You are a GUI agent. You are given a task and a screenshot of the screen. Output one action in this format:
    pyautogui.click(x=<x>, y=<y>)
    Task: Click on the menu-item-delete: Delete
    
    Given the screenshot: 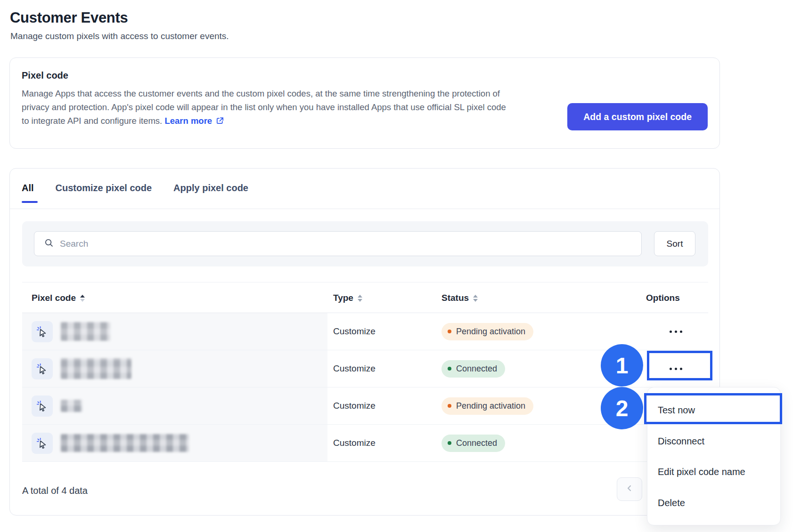 What is the action you would take?
    pyautogui.click(x=671, y=503)
    